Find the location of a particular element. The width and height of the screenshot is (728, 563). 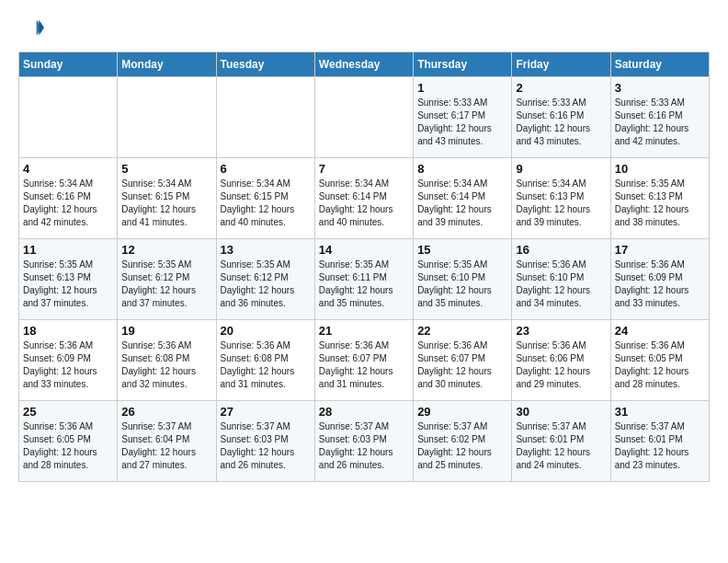

calendar-cell: 8Sunrise: 5:34 AM Sunset: 6:14 PM Daylig… is located at coordinates (463, 199).